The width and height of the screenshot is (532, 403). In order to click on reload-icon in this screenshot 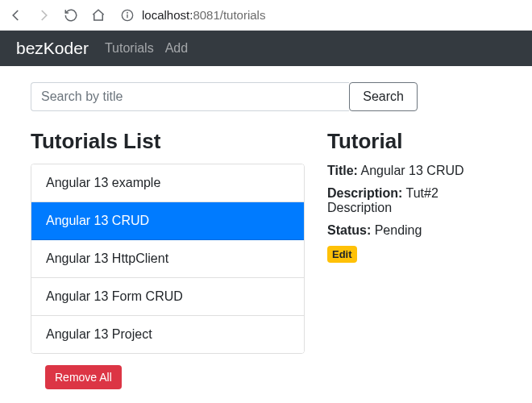, I will do `click(71, 15)`.